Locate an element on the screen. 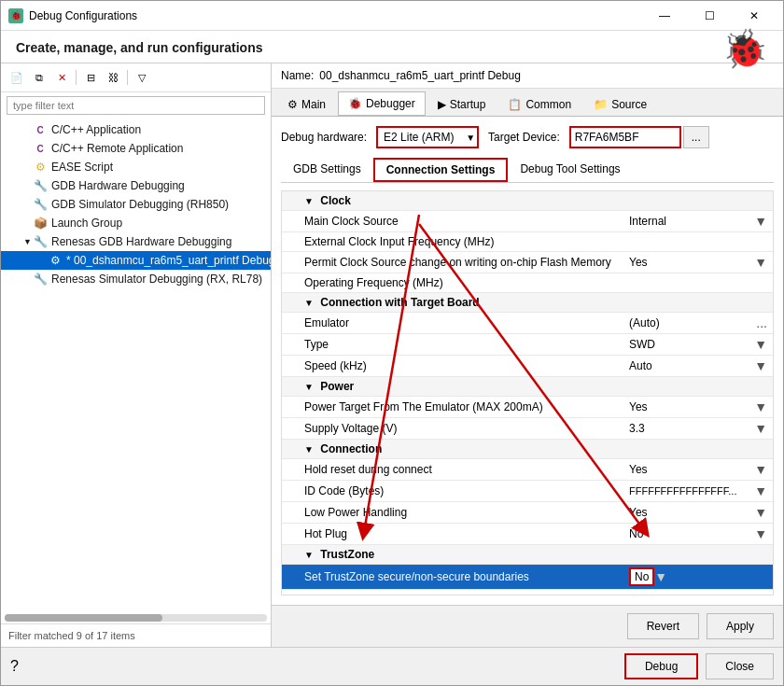 The image size is (784, 686). sidebar-item-main-config: ⚙ * 00_dshanmcu_ra6m5_uart_printf Debug is located at coordinates (136, 260).